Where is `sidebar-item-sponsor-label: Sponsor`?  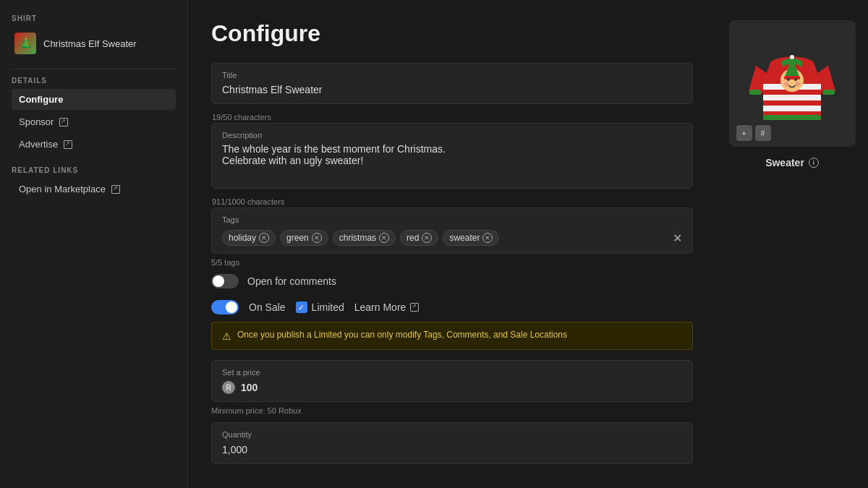
sidebar-item-sponsor-label: Sponsor is located at coordinates (36, 121).